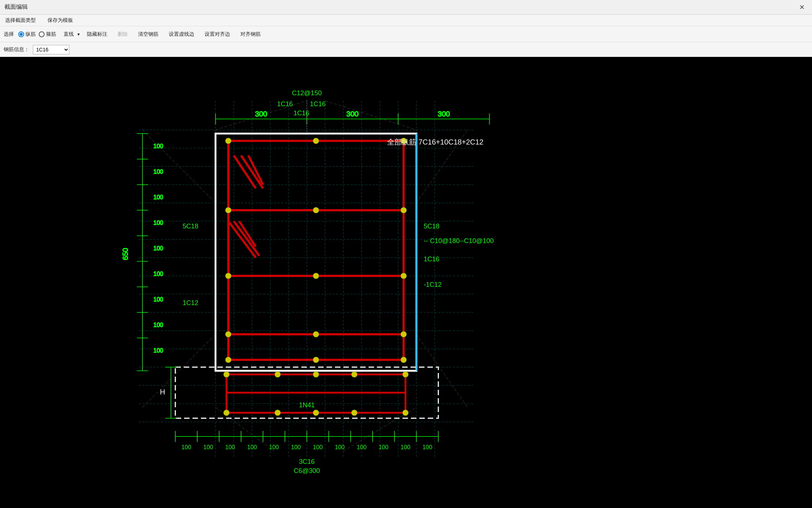 The width and height of the screenshot is (812, 508). What do you see at coordinates (31, 34) in the screenshot?
I see `longitudinal-label: 纵筋` at bounding box center [31, 34].